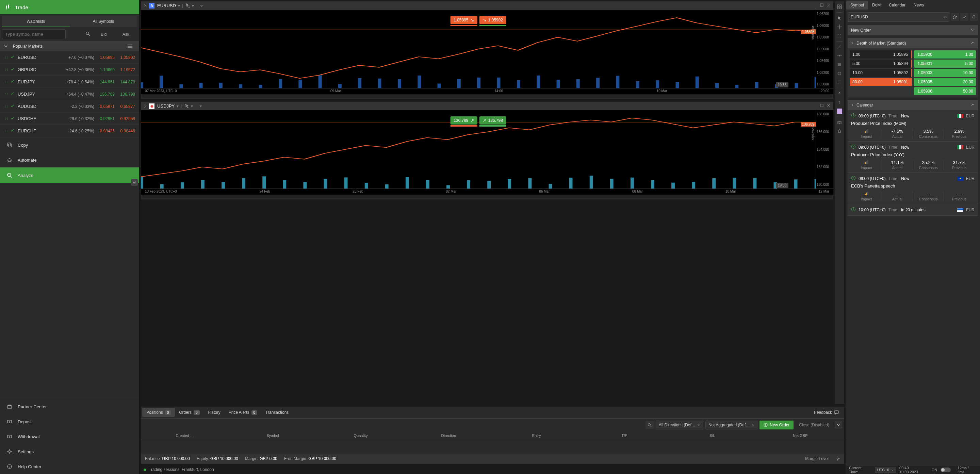 This screenshot has width=980, height=474. Describe the element at coordinates (839, 94) in the screenshot. I see `marker-icon` at that location.